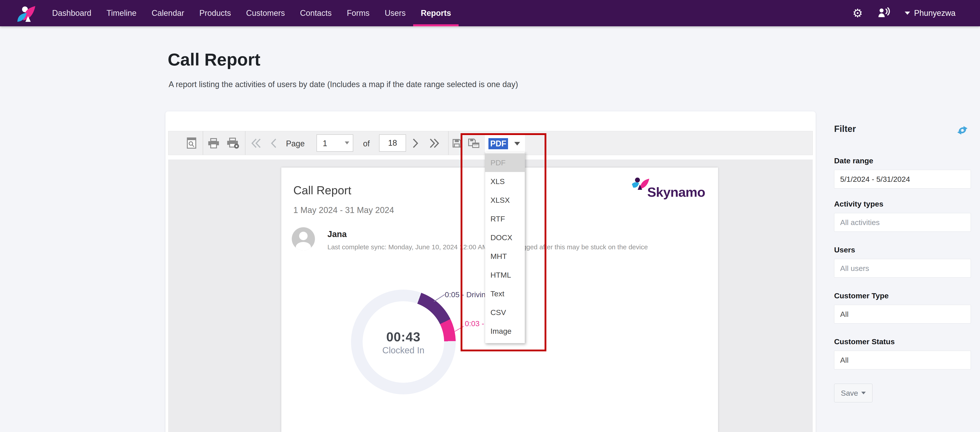 This screenshot has height=432, width=980. What do you see at coordinates (505, 312) in the screenshot?
I see `menu-item-csv: CSV` at bounding box center [505, 312].